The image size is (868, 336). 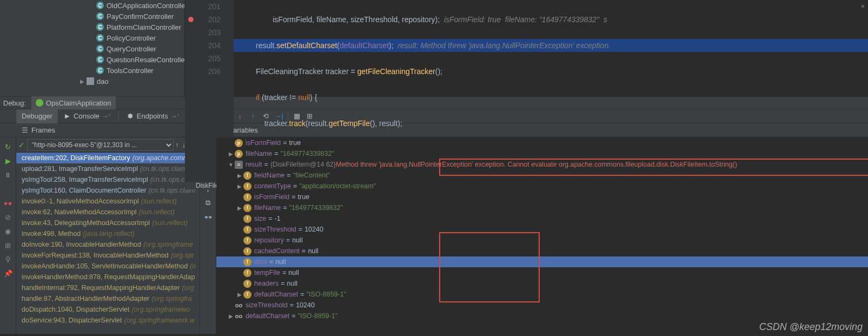 What do you see at coordinates (254, 164) in the screenshot?
I see `variable-name: result` at bounding box center [254, 164].